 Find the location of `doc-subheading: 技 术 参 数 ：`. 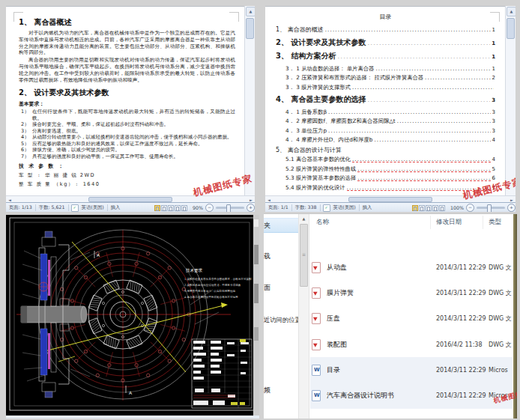

doc-subheading: 技 术 参 数 ： is located at coordinates (127, 166).